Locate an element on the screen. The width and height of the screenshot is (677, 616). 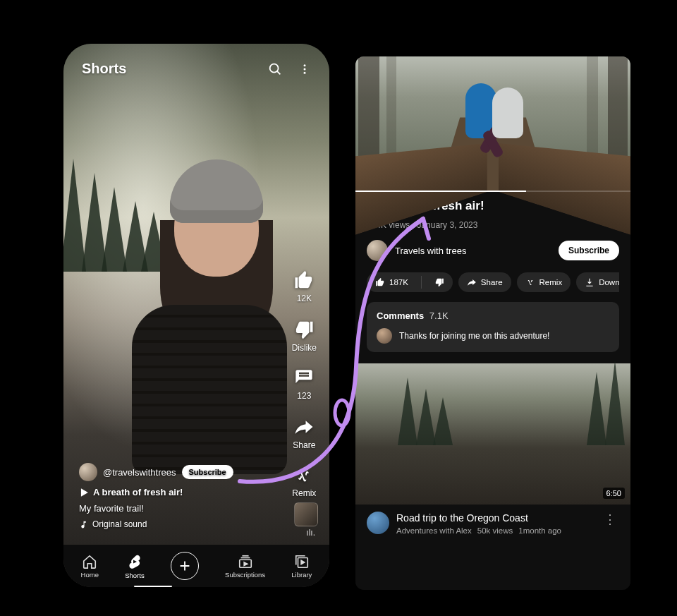
linked-video-link: A breath of fresh air! is located at coordinates (176, 493).